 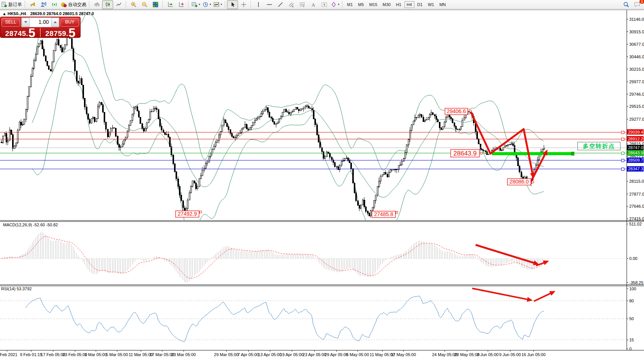 I want to click on support-band-handle, so click(x=573, y=154).